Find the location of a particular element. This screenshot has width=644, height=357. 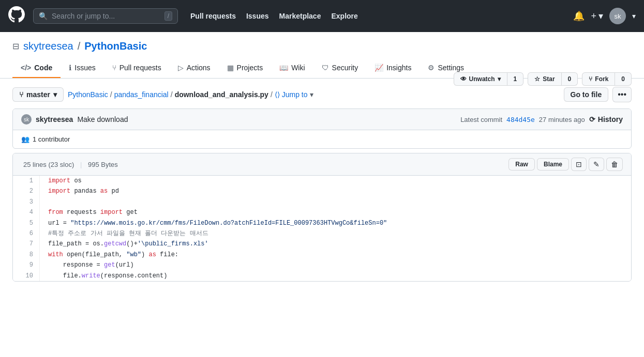

jump-to-link: ⟨⟩ Jump to is located at coordinates (291, 95).